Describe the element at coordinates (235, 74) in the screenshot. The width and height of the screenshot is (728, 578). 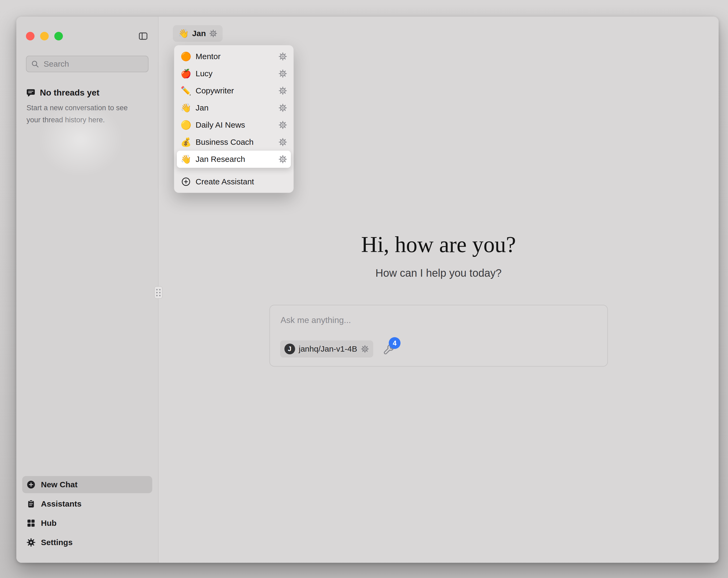
I see `assistant-item-label: Lucy` at that location.